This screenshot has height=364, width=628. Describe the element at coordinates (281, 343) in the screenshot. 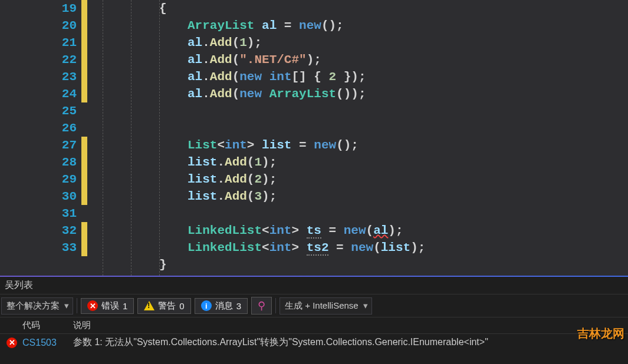

I see `error-description: 参数 1: 无法从"System.Collections.ArrayList"转…` at that location.